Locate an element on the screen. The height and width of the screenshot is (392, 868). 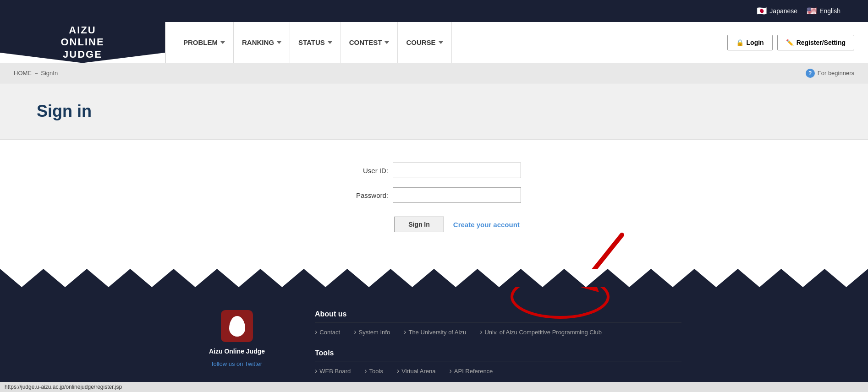
footer-university-link: The University of Aizu is located at coordinates (435, 332).